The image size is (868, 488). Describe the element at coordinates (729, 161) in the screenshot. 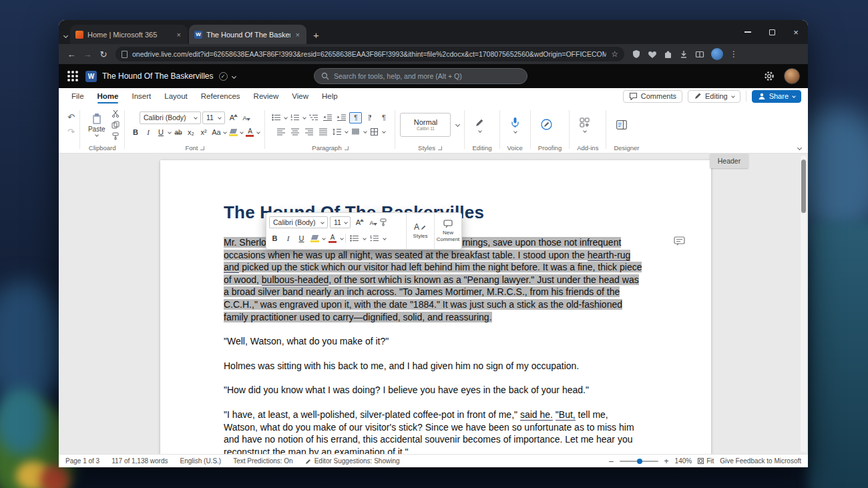

I see `header-region-button: Header` at that location.